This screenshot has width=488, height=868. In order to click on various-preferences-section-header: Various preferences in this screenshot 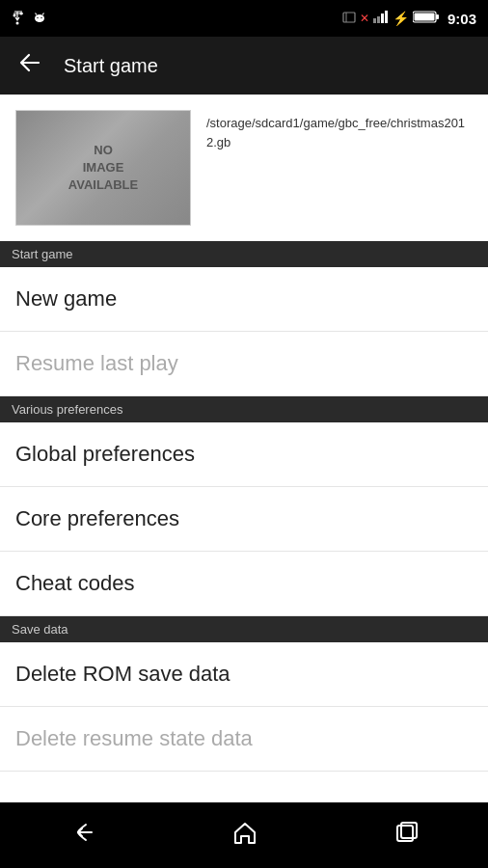, I will do `click(244, 409)`.